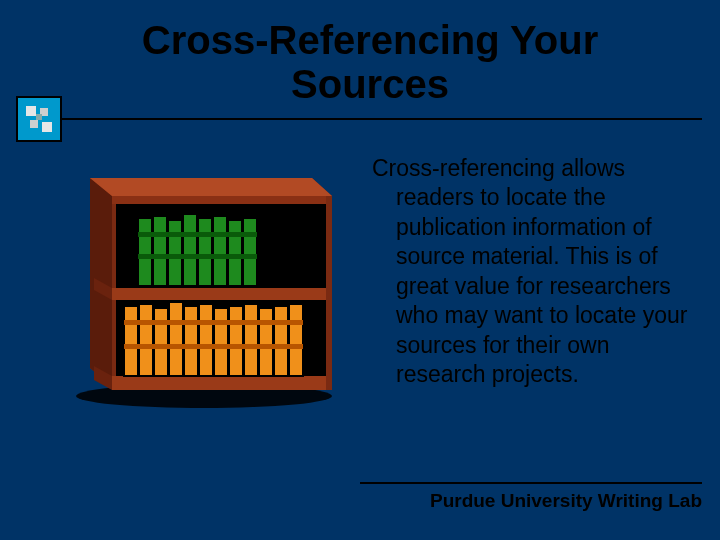 This screenshot has width=720, height=540. Describe the element at coordinates (375, 119) in the screenshot. I see `title-divider` at that location.